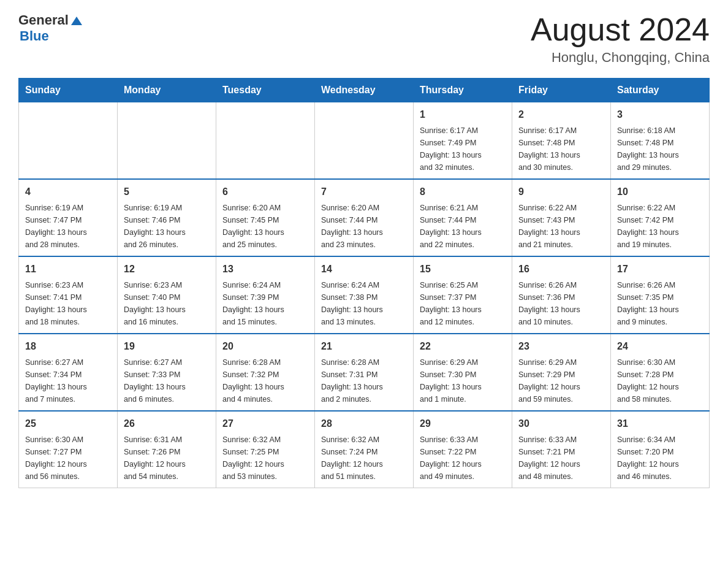 The image size is (728, 563). What do you see at coordinates (661, 450) in the screenshot?
I see `calendar-day-cell: 31Sunrise: 6:34 AM Sunset: 7:20 PM Dayli…` at bounding box center [661, 450].